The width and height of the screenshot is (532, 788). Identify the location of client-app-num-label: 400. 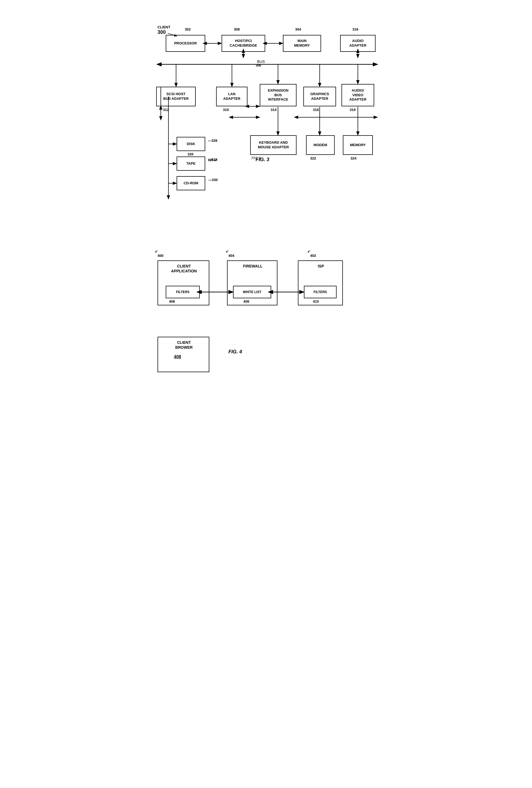
(161, 256).